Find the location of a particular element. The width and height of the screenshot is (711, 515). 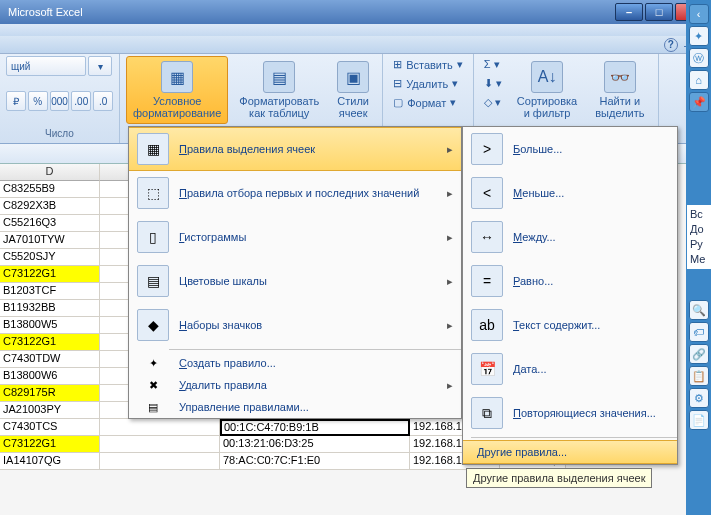

cell-styles-button: ▣ Стили ячеек is located at coordinates (353, 90).